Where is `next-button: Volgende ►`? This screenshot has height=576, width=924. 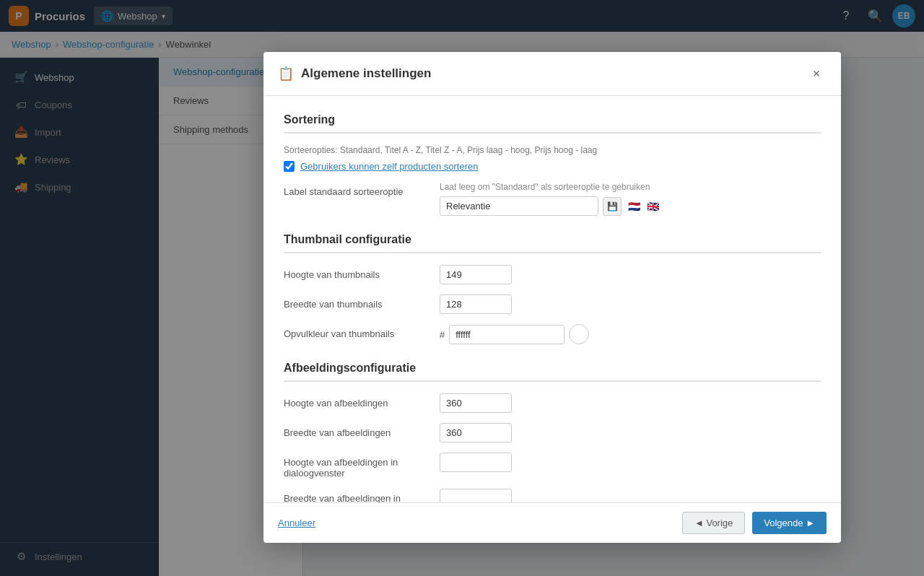 next-button: Volgende ► is located at coordinates (790, 523).